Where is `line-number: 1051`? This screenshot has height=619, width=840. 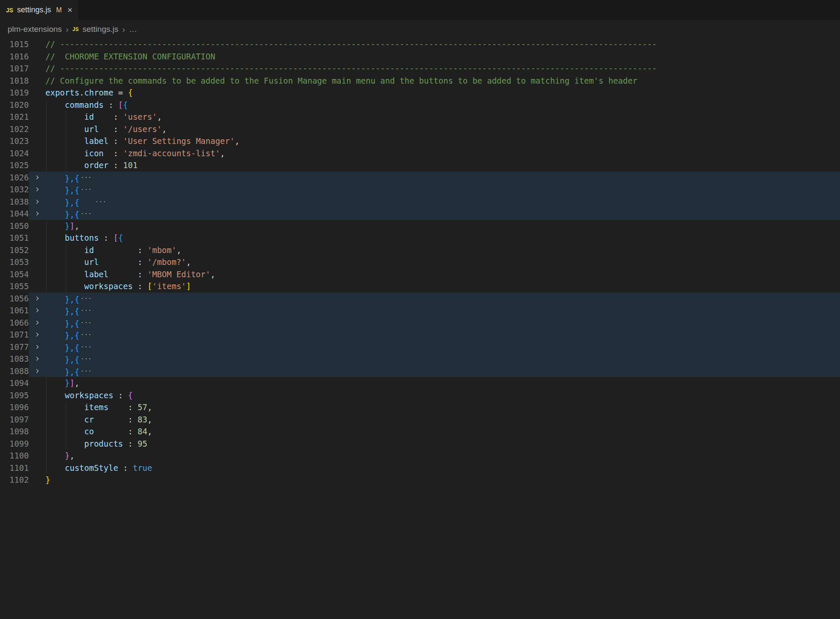
line-number: 1051 is located at coordinates (14, 238).